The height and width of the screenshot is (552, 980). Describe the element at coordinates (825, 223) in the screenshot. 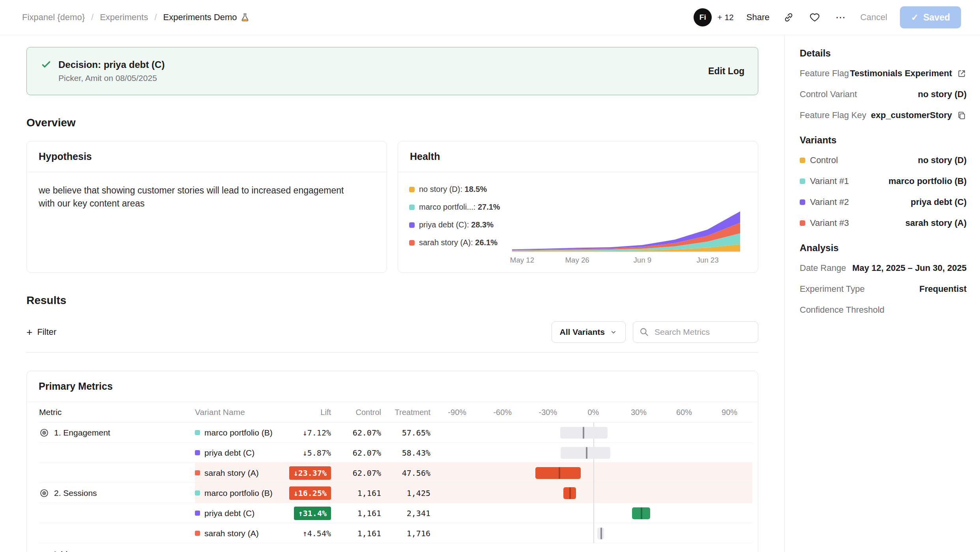

I see `variant-left: Variant #3` at that location.